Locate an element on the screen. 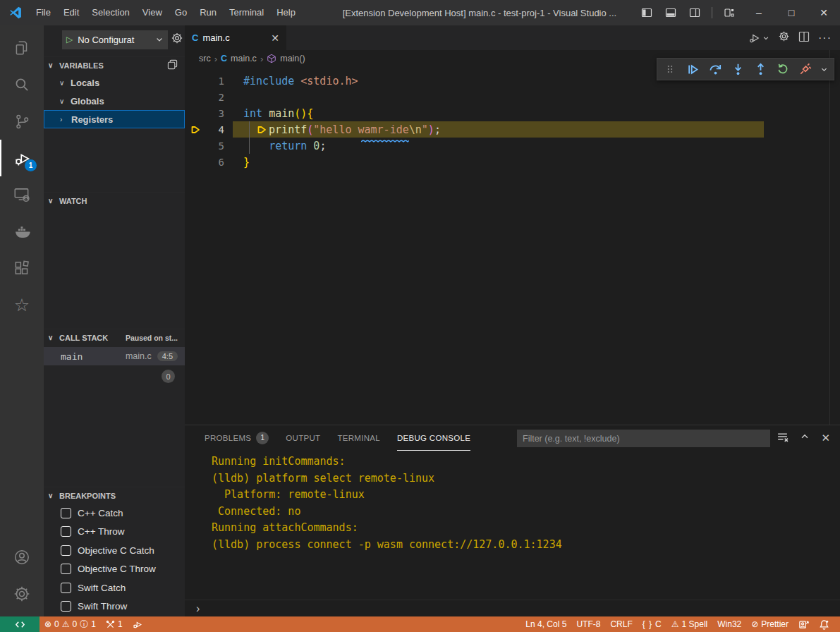  variables-section-header: ∨ VARIABLES is located at coordinates (114, 65).